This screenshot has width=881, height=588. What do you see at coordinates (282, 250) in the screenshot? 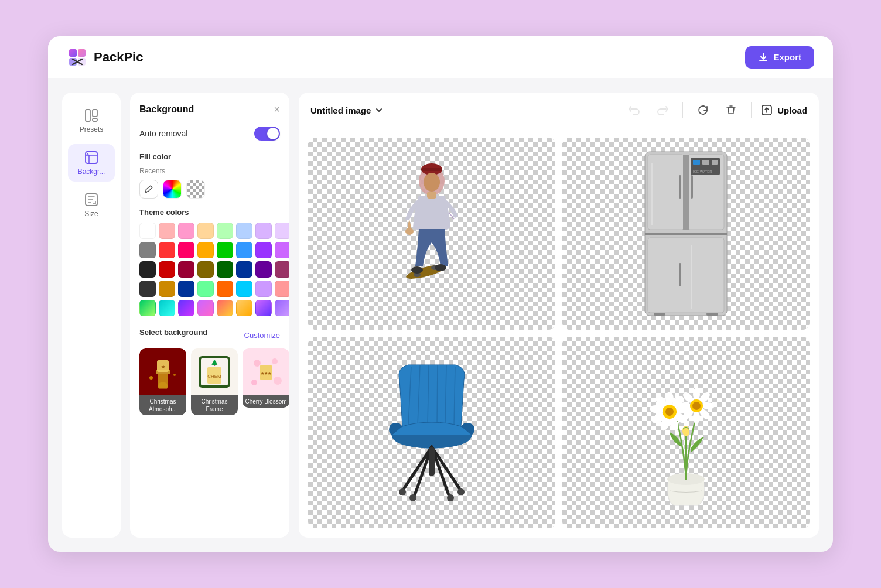
I see `color-violet` at bounding box center [282, 250].